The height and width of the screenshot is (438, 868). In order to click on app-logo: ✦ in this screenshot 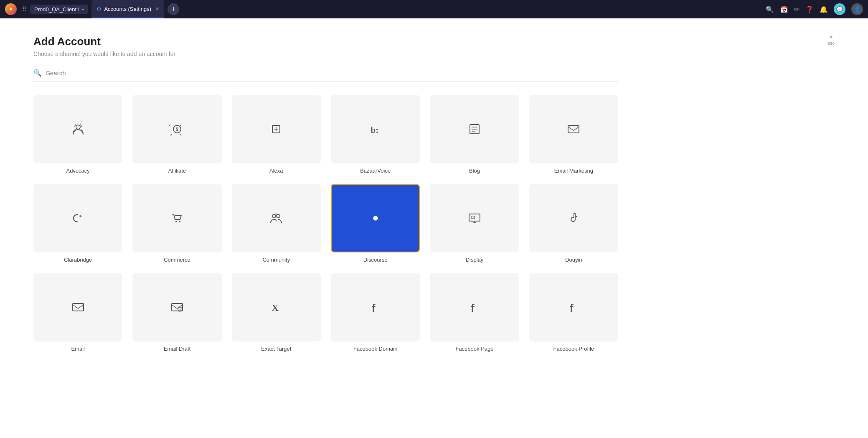, I will do `click(11, 9)`.